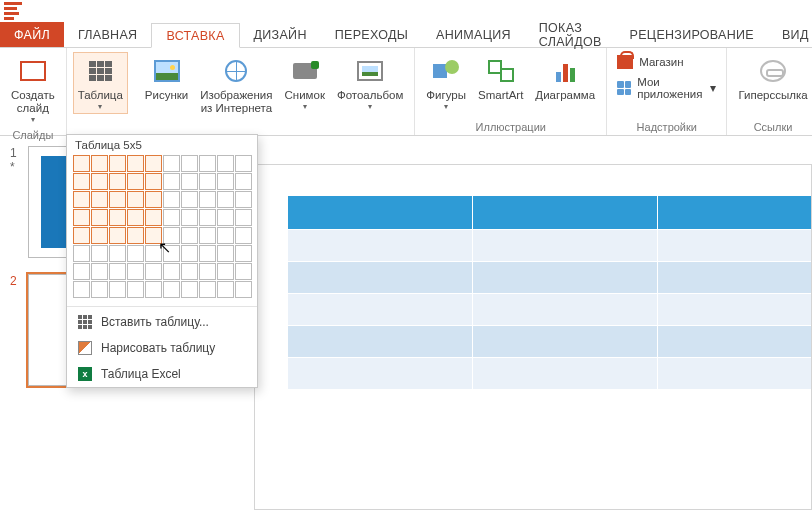 Image resolution: width=812 pixels, height=510 pixels. I want to click on pictures-button: Рисунки, so click(166, 78).